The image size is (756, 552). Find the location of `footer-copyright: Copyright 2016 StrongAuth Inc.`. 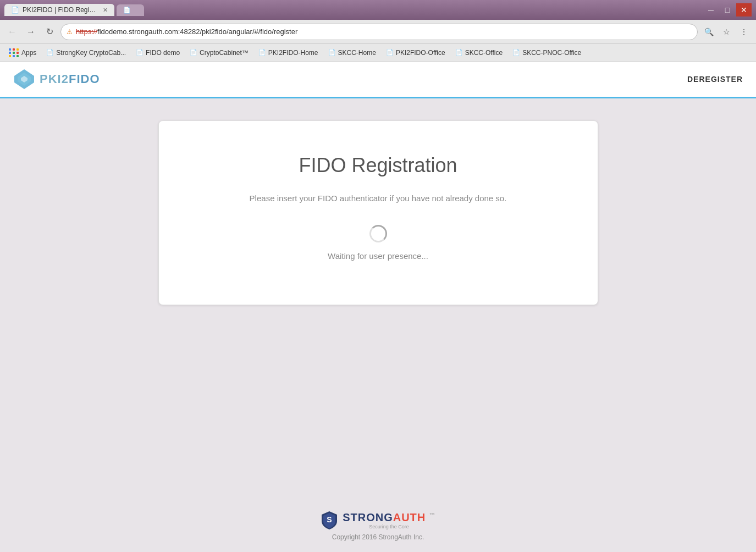

footer-copyright: Copyright 2016 StrongAuth Inc. is located at coordinates (378, 537).